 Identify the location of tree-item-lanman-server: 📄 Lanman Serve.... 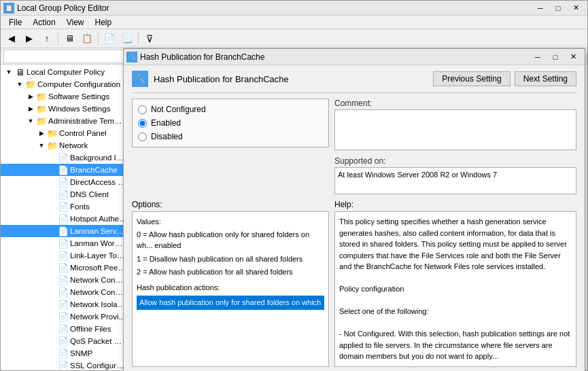
(63, 231).